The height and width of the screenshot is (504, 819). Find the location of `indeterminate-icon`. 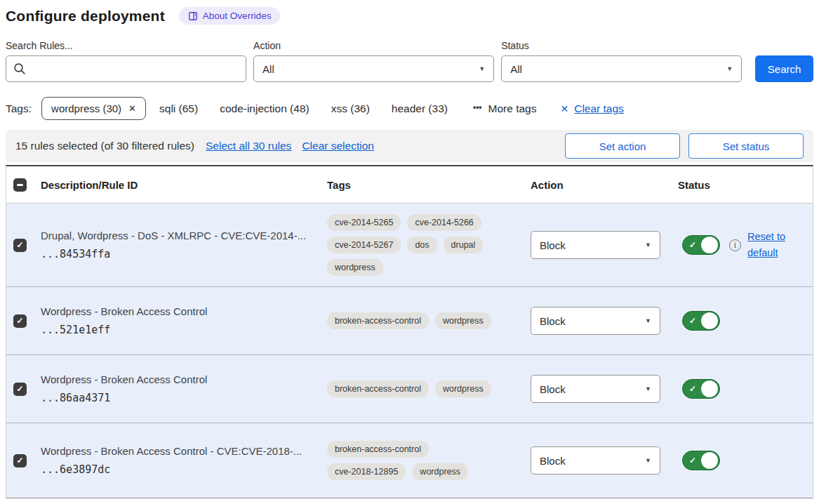

indeterminate-icon is located at coordinates (20, 185).